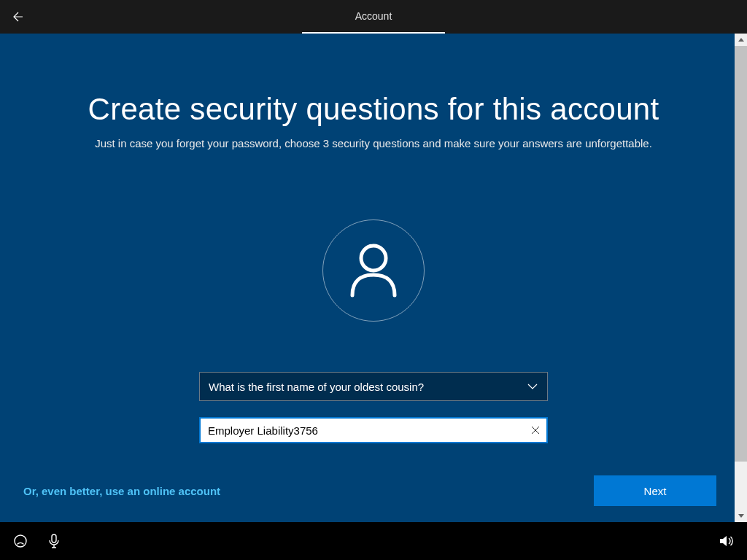 The width and height of the screenshot is (747, 560). What do you see at coordinates (374, 430) in the screenshot?
I see `answer-input-wrapper` at bounding box center [374, 430].